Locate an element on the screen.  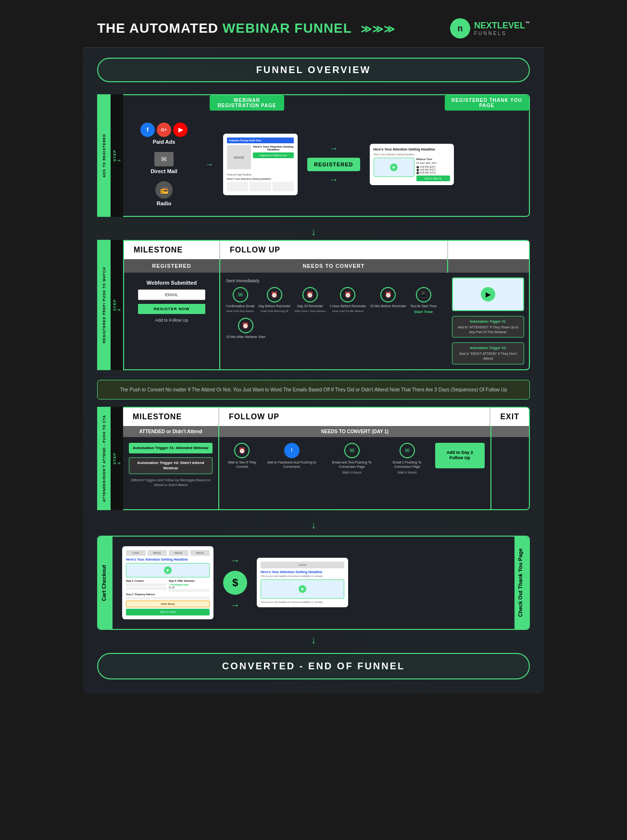
register-btn-mock: REGISTER NOW is located at coordinates (172, 309).